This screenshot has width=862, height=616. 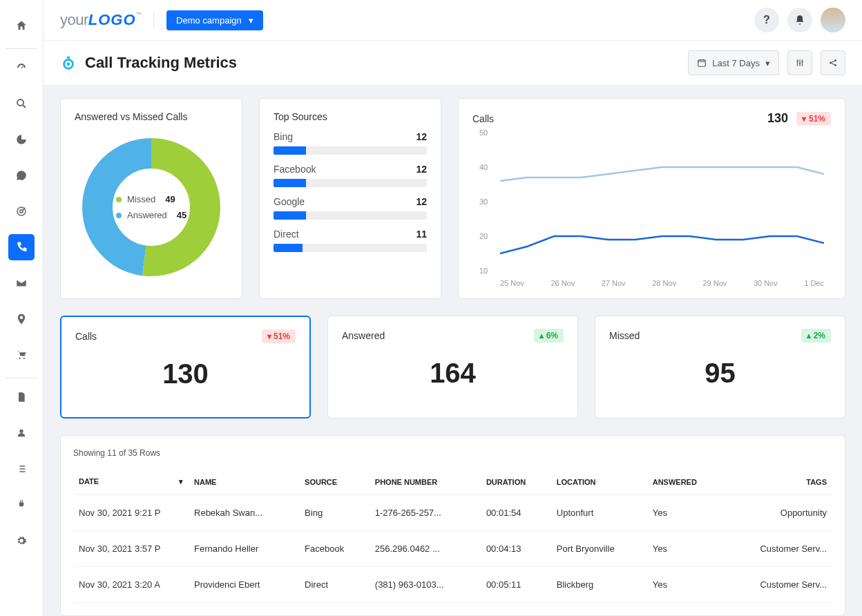 I want to click on answered-missed-card: Answered vs Missed Calls Missed49 Answer…, so click(x=151, y=199).